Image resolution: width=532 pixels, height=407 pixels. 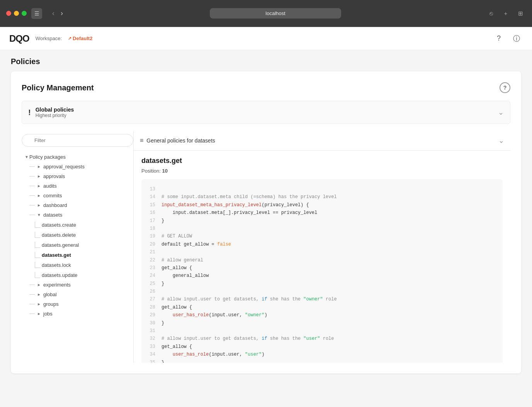 I want to click on tree-label-datasets-get: datasets.get, so click(x=56, y=255).